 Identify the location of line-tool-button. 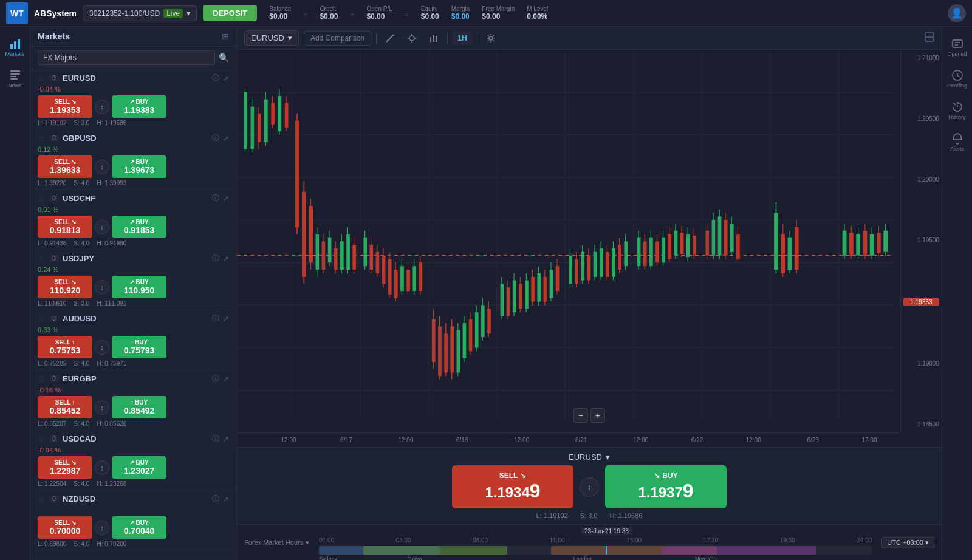
(390, 38).